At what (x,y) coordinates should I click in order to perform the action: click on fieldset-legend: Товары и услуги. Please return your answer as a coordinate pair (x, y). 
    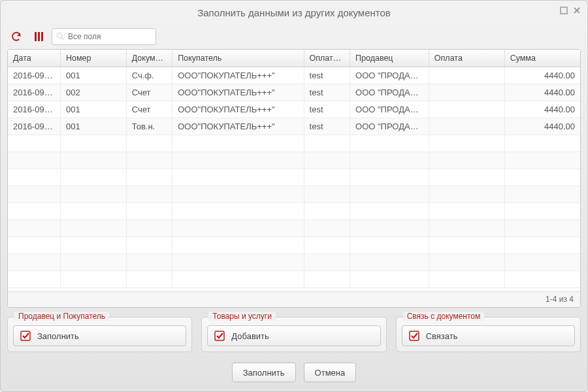
    Looking at the image, I should click on (242, 316).